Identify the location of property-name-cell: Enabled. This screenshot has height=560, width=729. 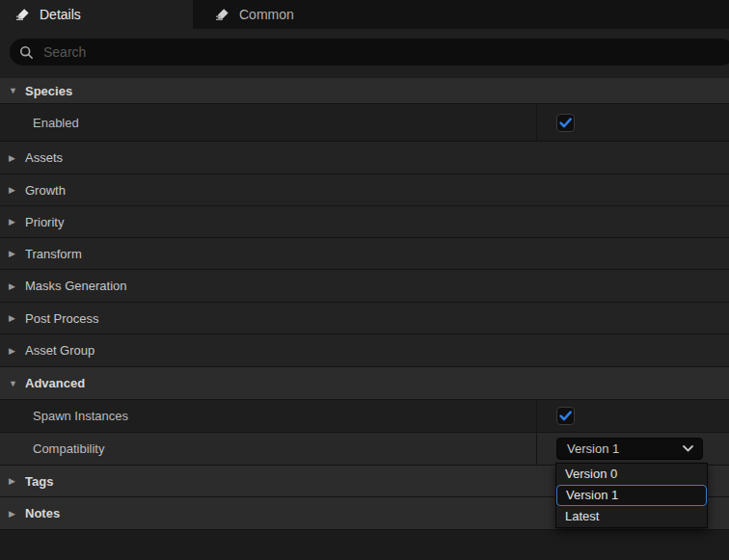
(268, 122).